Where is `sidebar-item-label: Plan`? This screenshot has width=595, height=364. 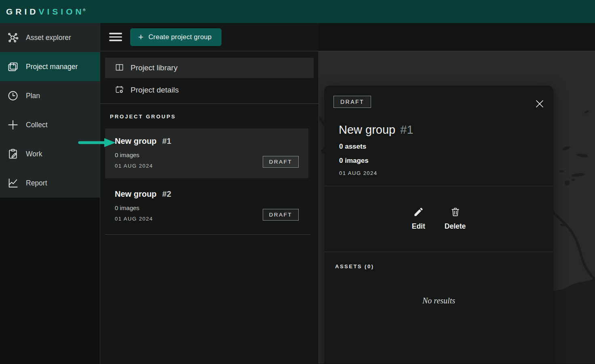
sidebar-item-label: Plan is located at coordinates (33, 96).